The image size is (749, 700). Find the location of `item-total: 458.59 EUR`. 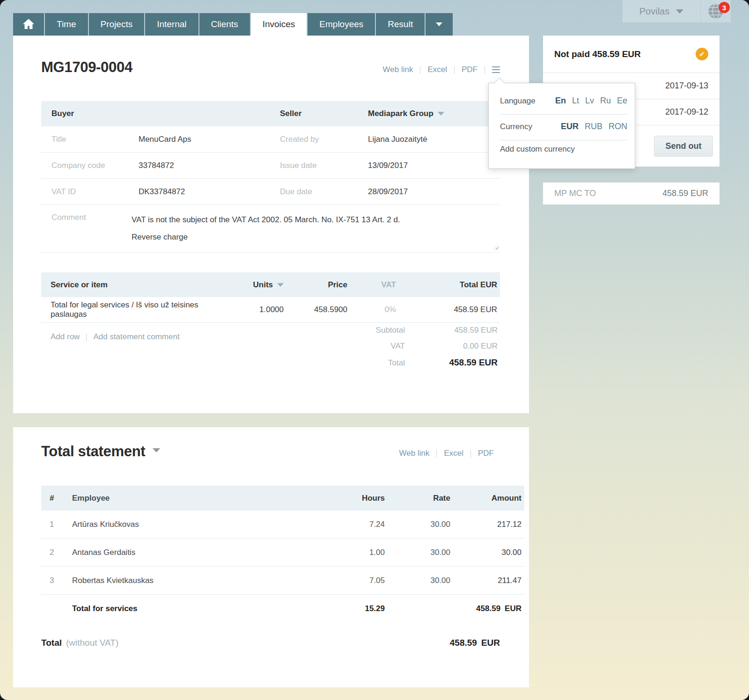

item-total: 458.59 EUR is located at coordinates (452, 310).